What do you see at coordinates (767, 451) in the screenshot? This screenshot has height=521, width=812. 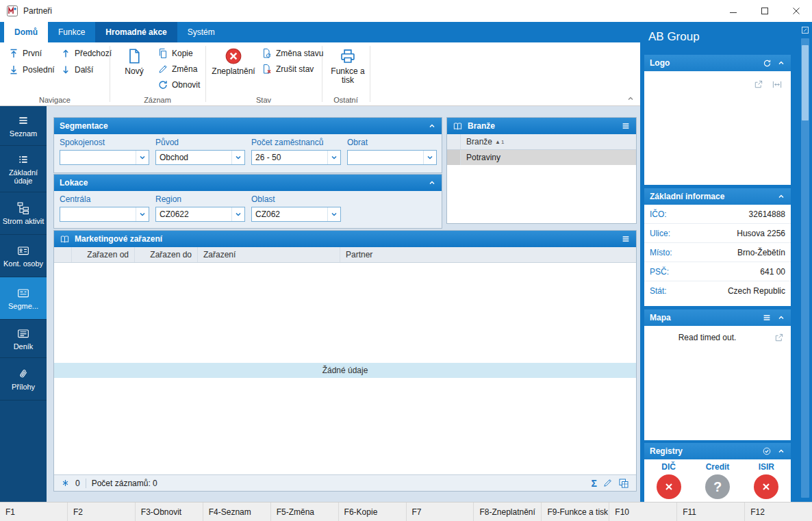 I see `check-circle-icon` at bounding box center [767, 451].